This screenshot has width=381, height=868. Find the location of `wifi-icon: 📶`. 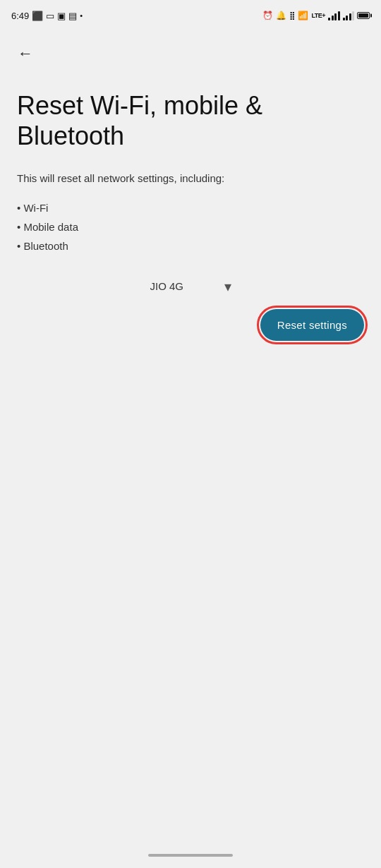

wifi-icon: 📶 is located at coordinates (303, 16).